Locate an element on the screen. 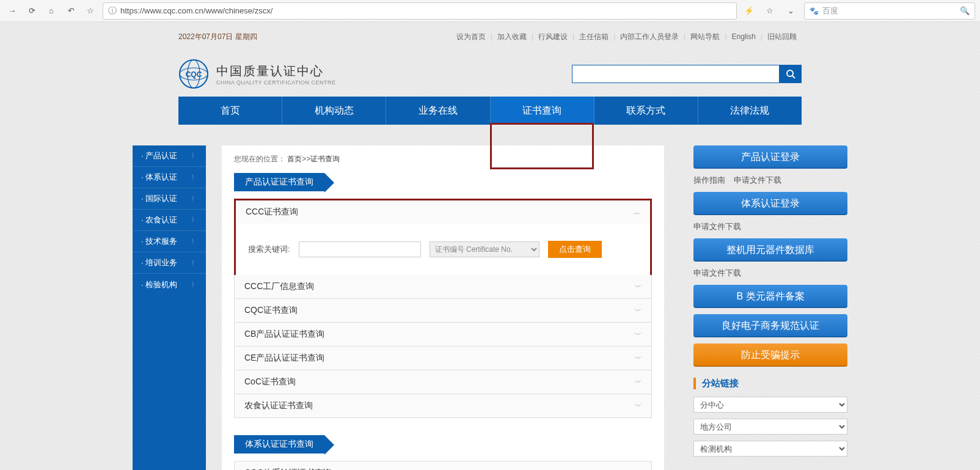  nav-news: 机构动态 is located at coordinates (334, 111).